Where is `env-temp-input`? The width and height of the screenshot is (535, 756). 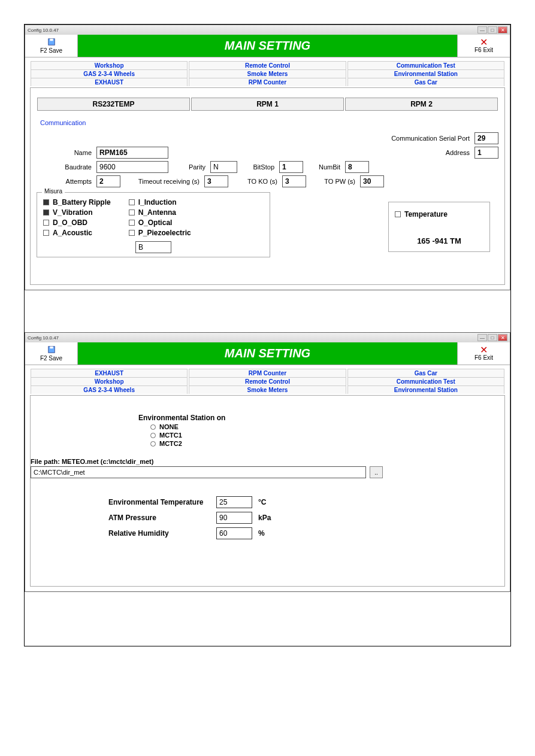 env-temp-input is located at coordinates (234, 502).